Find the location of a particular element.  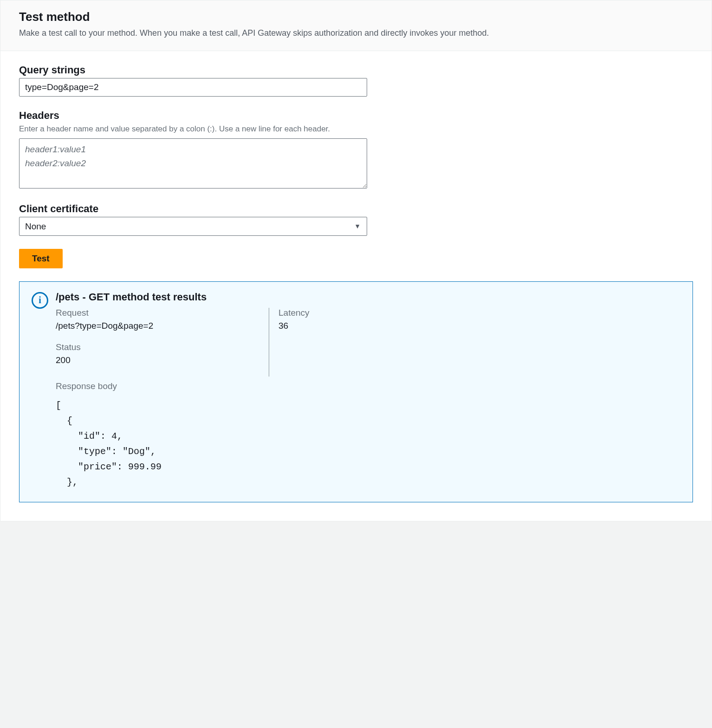

headers-input is located at coordinates (193, 163).